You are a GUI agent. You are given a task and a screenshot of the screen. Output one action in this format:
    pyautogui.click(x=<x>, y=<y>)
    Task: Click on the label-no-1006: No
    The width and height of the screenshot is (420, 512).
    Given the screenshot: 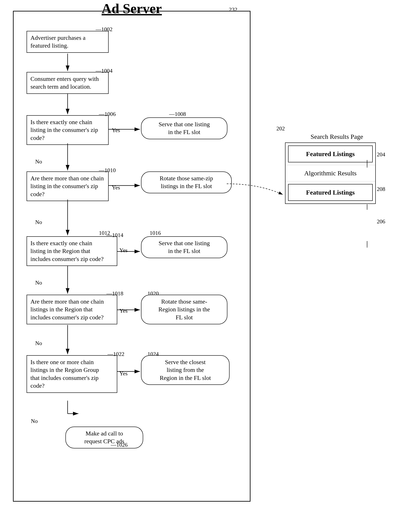 What is the action you would take?
    pyautogui.click(x=39, y=162)
    